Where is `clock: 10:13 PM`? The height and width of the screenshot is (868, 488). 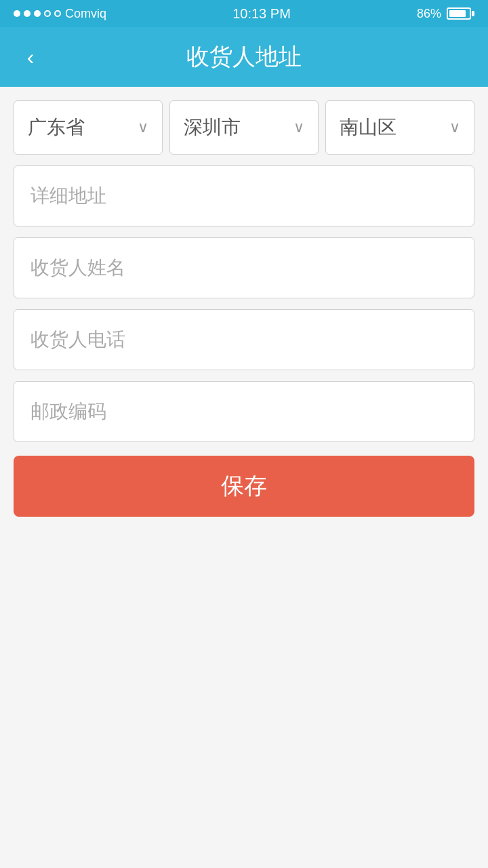 clock: 10:13 PM is located at coordinates (262, 14).